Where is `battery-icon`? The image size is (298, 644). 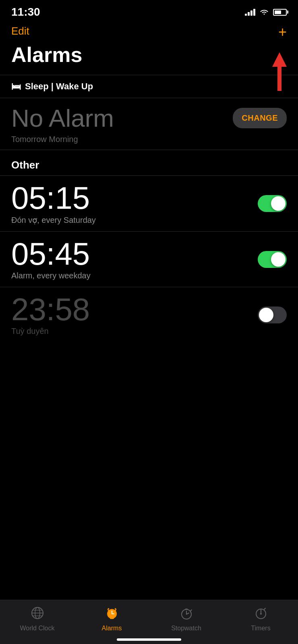
battery-icon is located at coordinates (280, 12).